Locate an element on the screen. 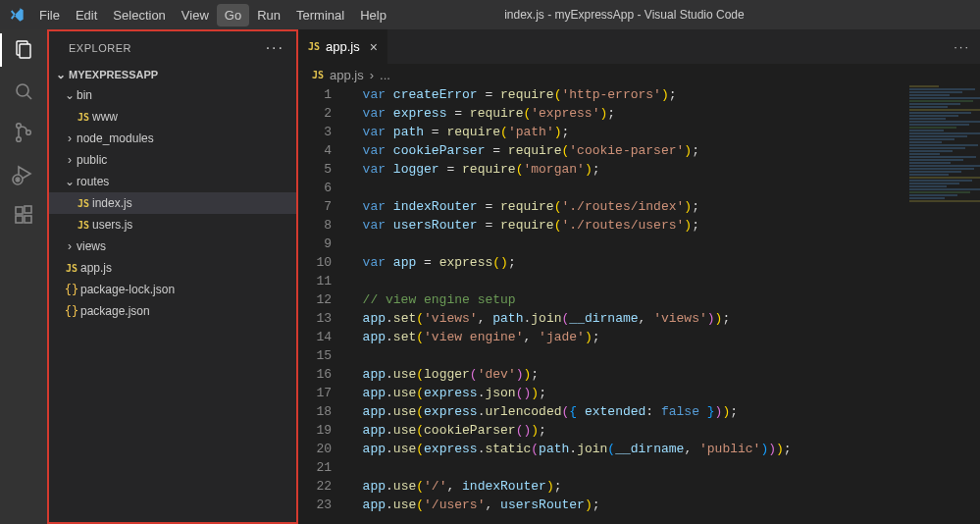 The image size is (980, 524). window-title: index.js - myExpressApp - Visual Studio … is located at coordinates (624, 15).